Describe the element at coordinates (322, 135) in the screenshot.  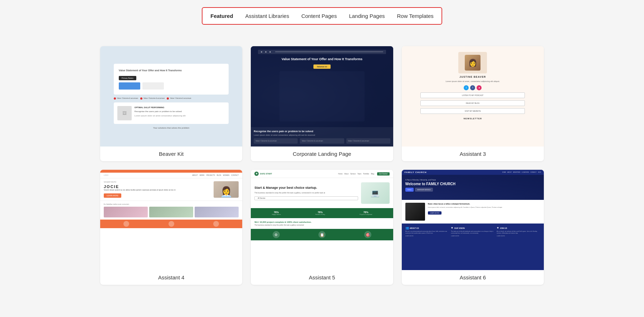
I see `corp-pain-desc: Lorem ipsum dolor sit amet consectetur a…` at that location.